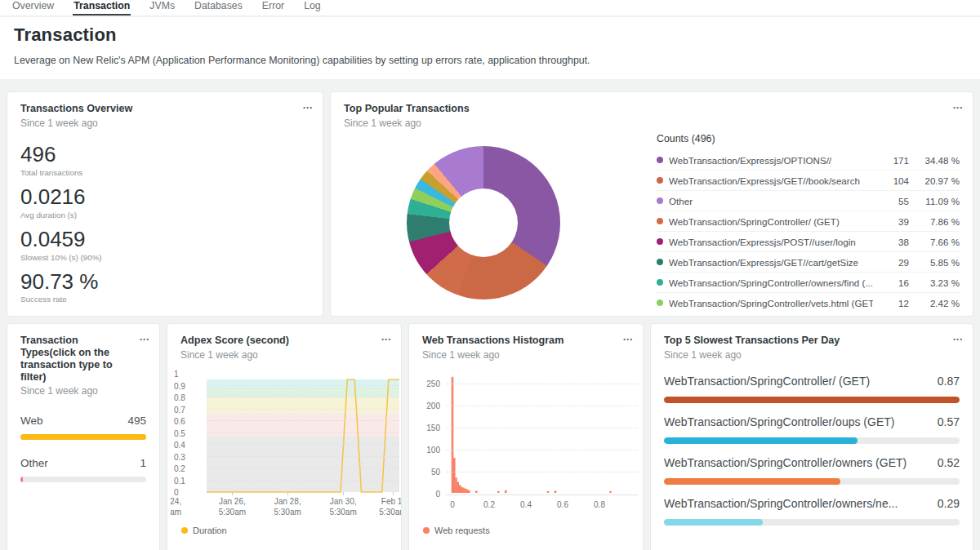 The image size is (980, 550). What do you see at coordinates (287, 508) in the screenshot?
I see `x-tick-label: Jan 28,5:30am` at bounding box center [287, 508].